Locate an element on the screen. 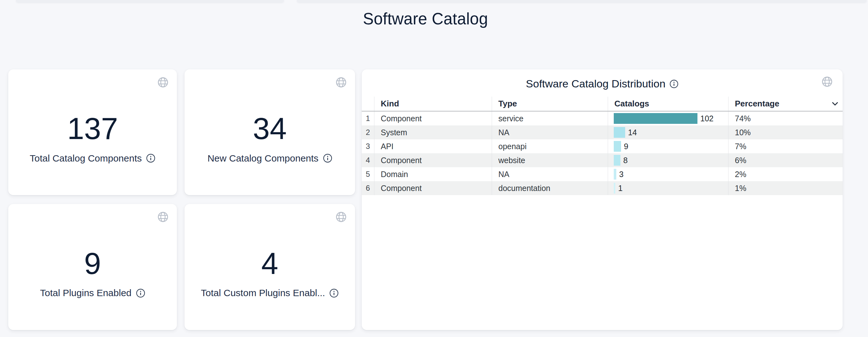 The height and width of the screenshot is (337, 868). cell-percentage: 7% is located at coordinates (785, 146).